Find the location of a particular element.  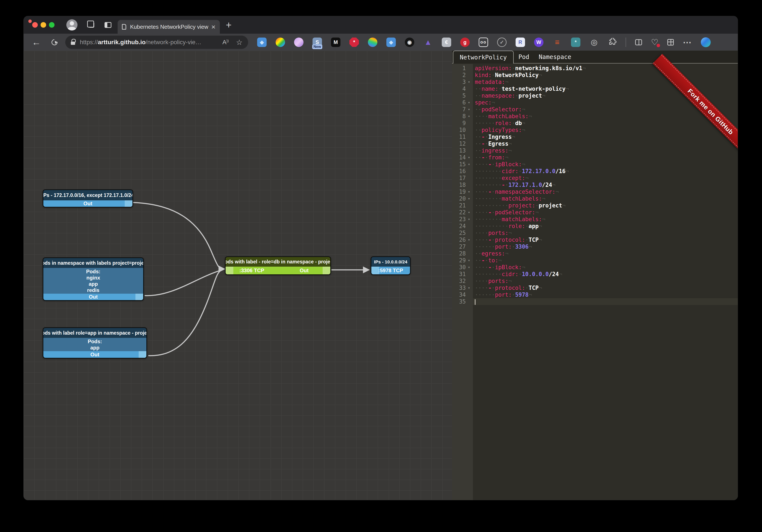

diagram-node-app-pods: Pods with label role=app in namespace - … is located at coordinates (95, 343).